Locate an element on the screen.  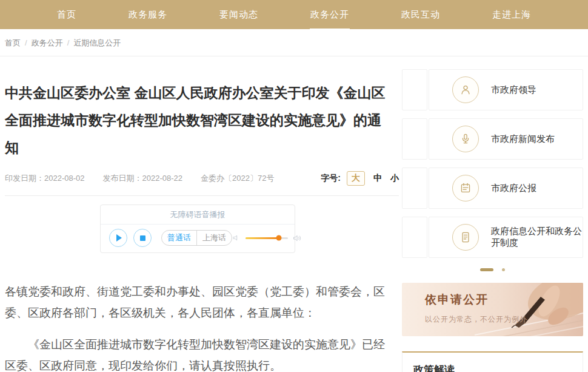
sidebar-item-label: 市政府领导 is located at coordinates (514, 90).